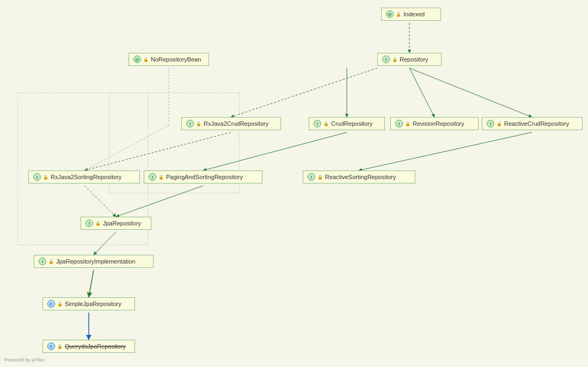 The image size is (588, 367). I want to click on node-revision: I 🔒 RevisionRepository, so click(434, 124).